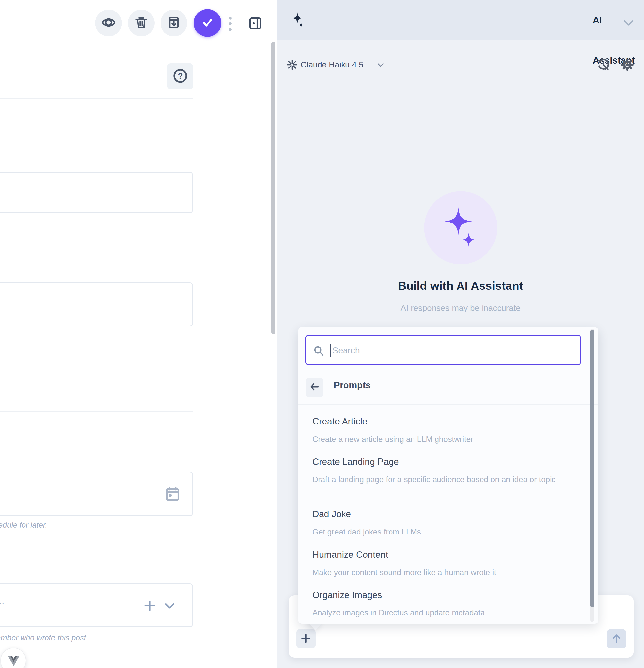  I want to click on back-button, so click(314, 388).